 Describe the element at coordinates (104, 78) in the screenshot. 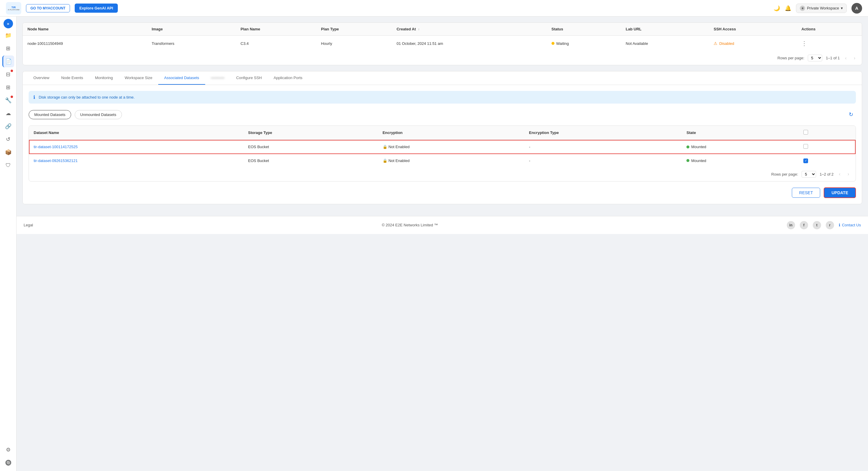

I see `tab-monitoring: Monitoring` at that location.